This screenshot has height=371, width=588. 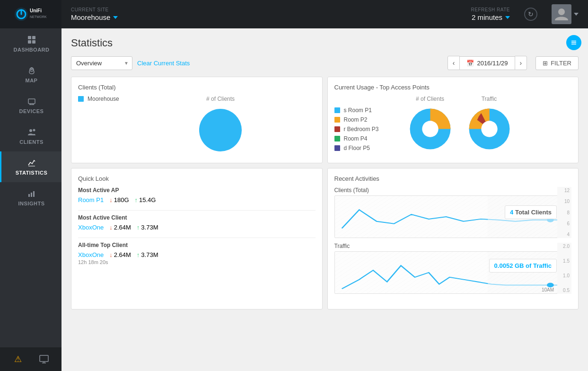 What do you see at coordinates (220, 130) in the screenshot?
I see `clients-pie-chart` at bounding box center [220, 130].